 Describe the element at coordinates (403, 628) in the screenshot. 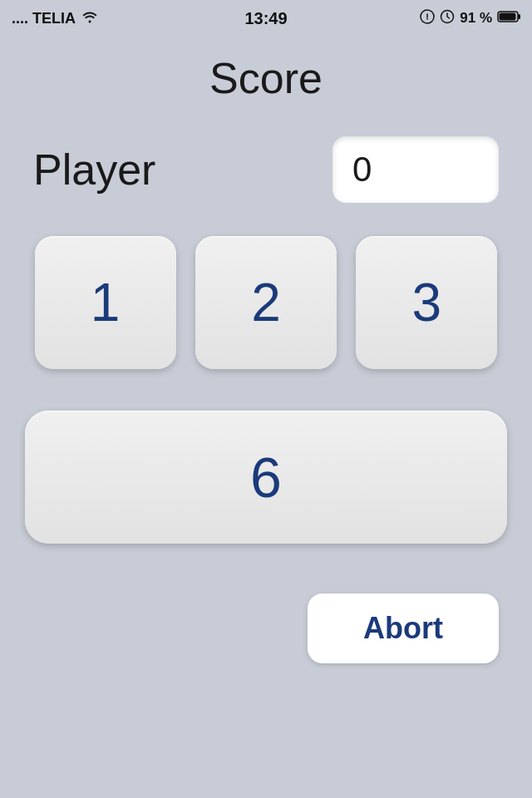

I see `abort-button: Abort` at that location.